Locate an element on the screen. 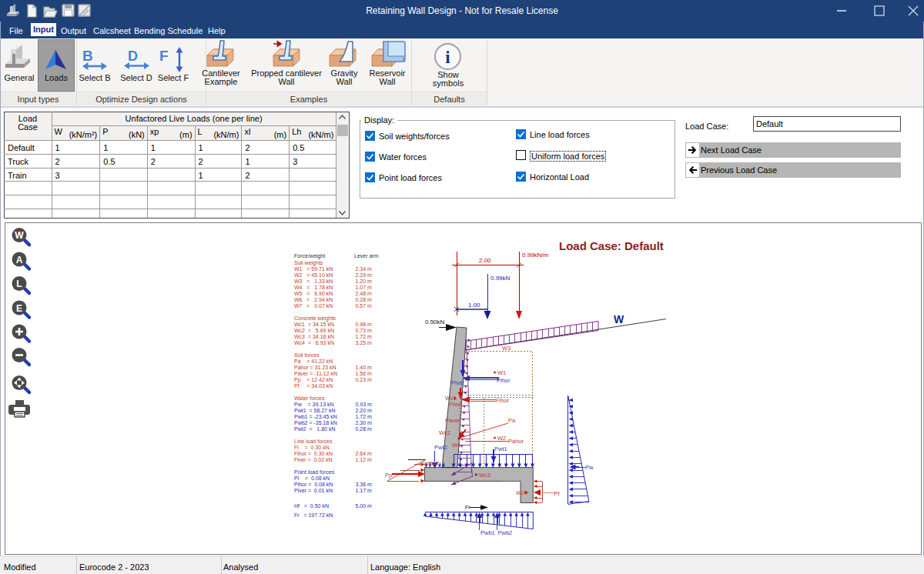 The height and width of the screenshot is (574, 924). svg-text: W4 is located at coordinates (456, 445).